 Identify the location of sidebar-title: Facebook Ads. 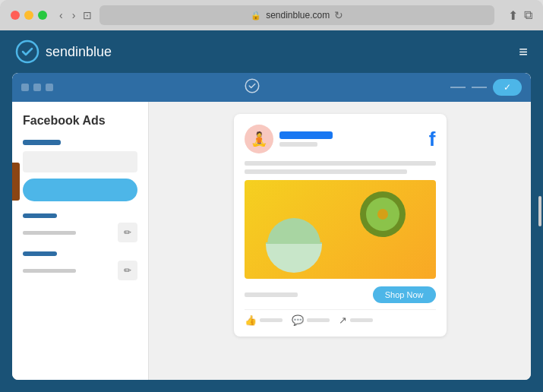
(81, 121).